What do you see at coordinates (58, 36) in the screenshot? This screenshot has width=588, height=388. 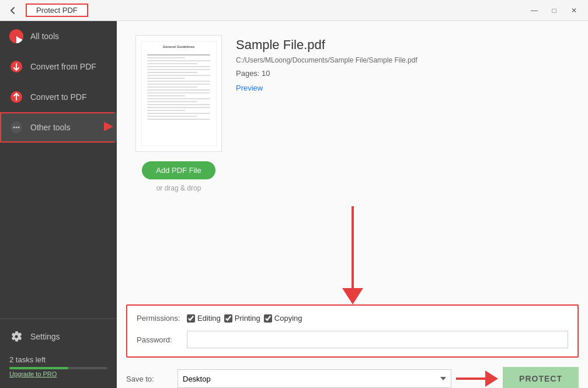 I see `sidebar-item-all-tools: All tools` at bounding box center [58, 36].